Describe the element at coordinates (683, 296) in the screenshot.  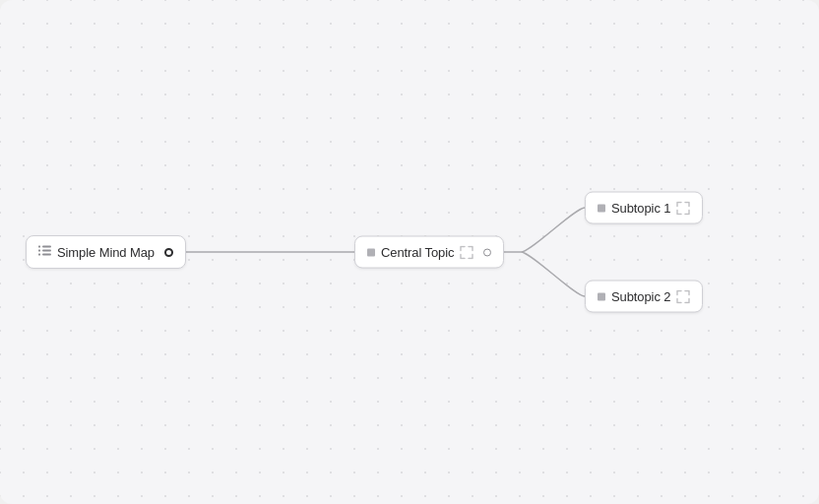
I see `subtopic2-expand-icon` at that location.